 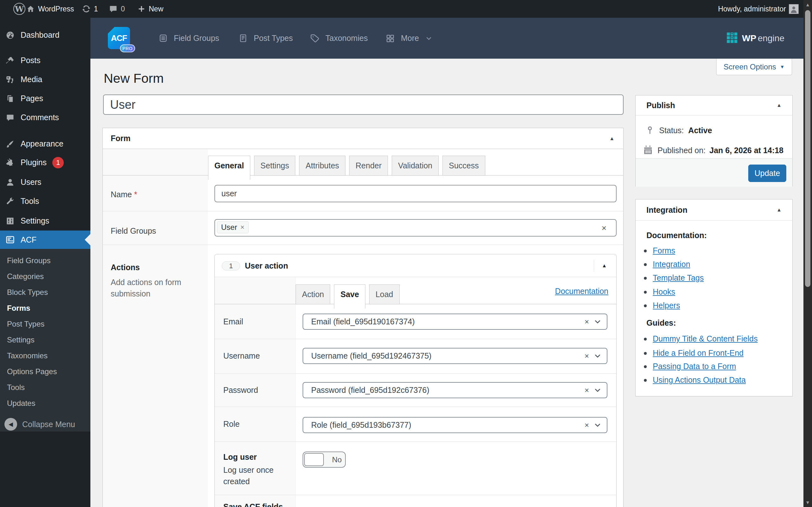 I want to click on header-nav-taxonomies: Taxonomies, so click(x=339, y=38).